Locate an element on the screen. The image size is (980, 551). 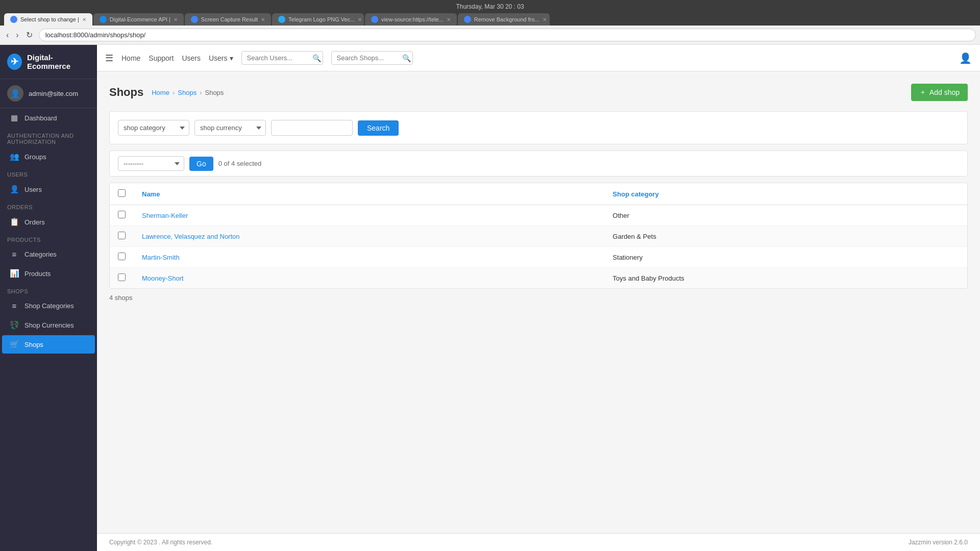
topnav-support-link: Support is located at coordinates (161, 58).